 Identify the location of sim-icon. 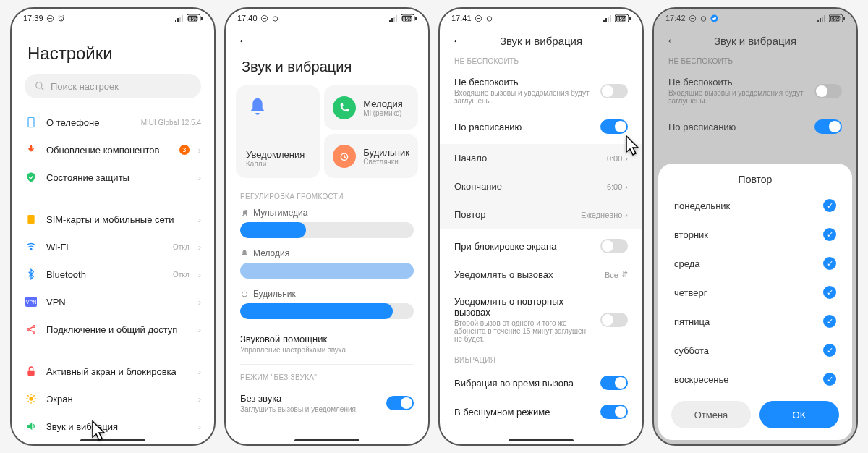
(31, 219).